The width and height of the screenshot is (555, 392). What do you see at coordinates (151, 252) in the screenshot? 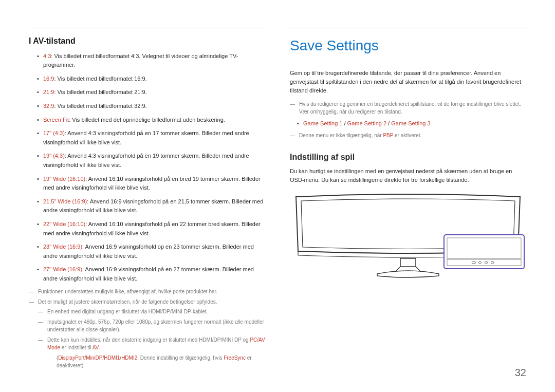
I see `list-item: 23" Wide (16:9): Anvend 16:9 visningsfor…` at bounding box center [151, 252].